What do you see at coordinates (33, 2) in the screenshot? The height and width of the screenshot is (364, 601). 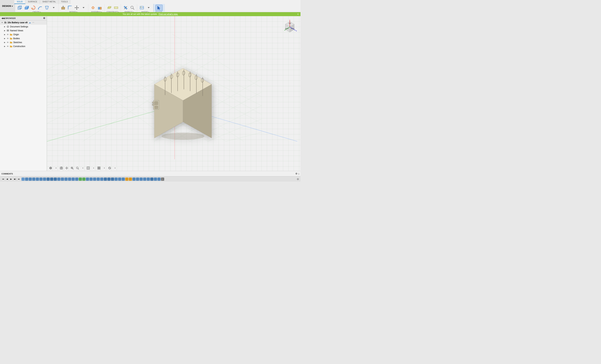 I see `tab-surface: SURFACE` at bounding box center [33, 2].